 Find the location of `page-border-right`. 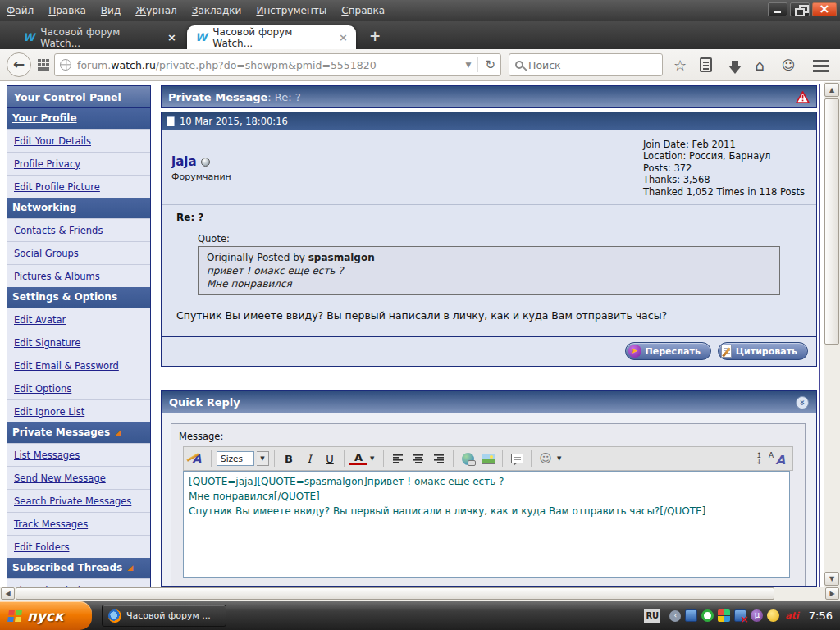

page-border-right is located at coordinates (820, 335).